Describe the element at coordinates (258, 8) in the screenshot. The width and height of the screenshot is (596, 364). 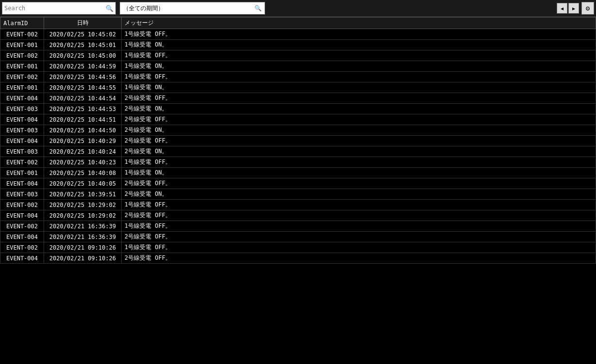
I see `date-filter-search-icon: 🔍` at that location.